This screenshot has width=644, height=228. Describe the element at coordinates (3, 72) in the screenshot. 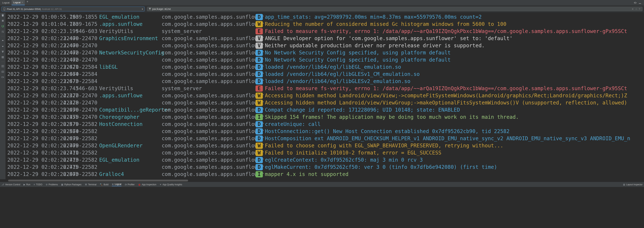

I see `screenshot-icon` at that location.